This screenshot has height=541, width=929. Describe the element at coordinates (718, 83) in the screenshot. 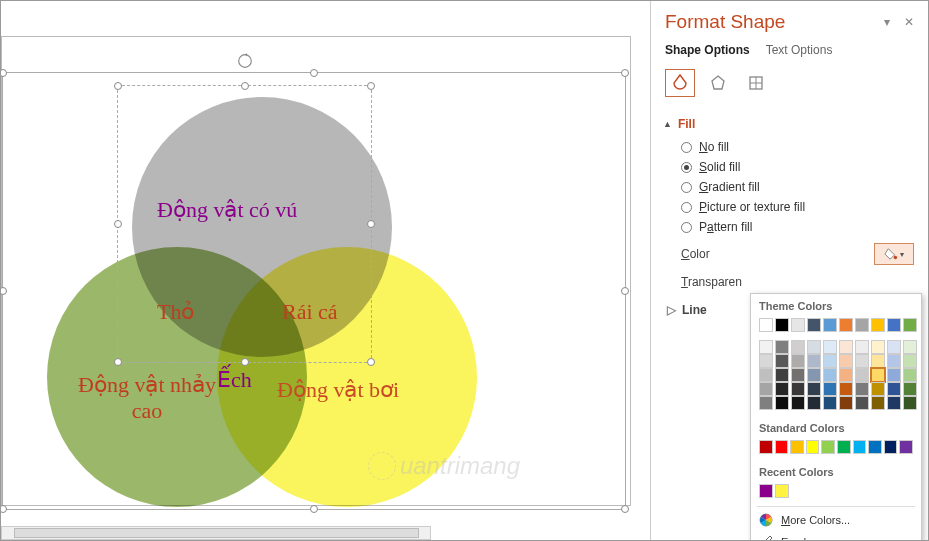

I see `effects-tab-icon` at that location.